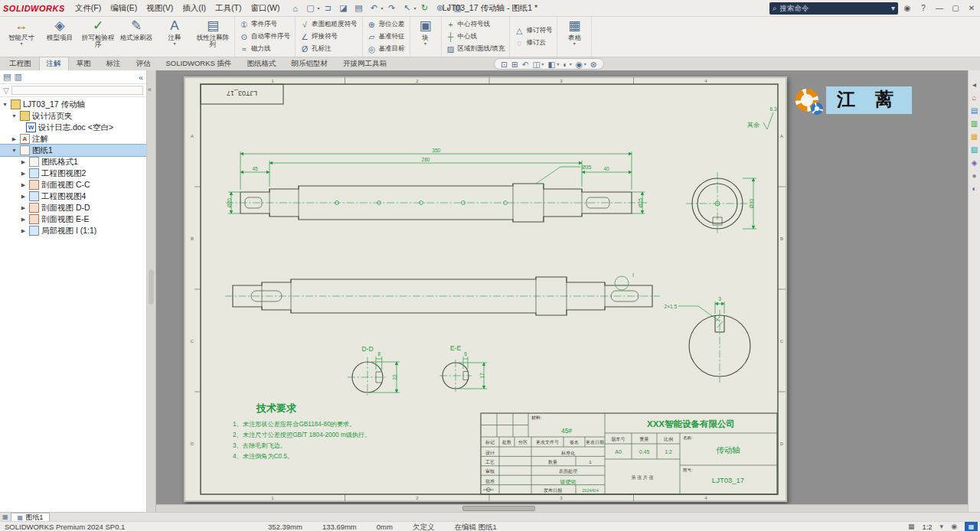  What do you see at coordinates (466, 353) in the screenshot?
I see `dimension-text: 6` at bounding box center [466, 353].